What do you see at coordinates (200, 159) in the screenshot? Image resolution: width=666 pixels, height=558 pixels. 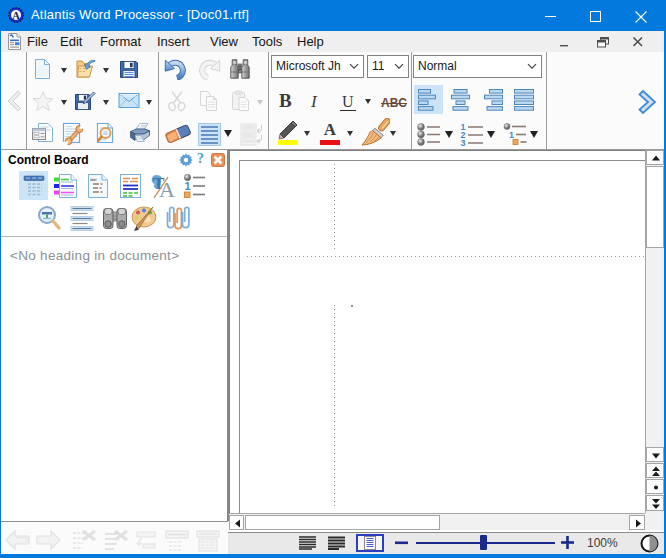 I see `control-board-help-icon: ?` at bounding box center [200, 159].